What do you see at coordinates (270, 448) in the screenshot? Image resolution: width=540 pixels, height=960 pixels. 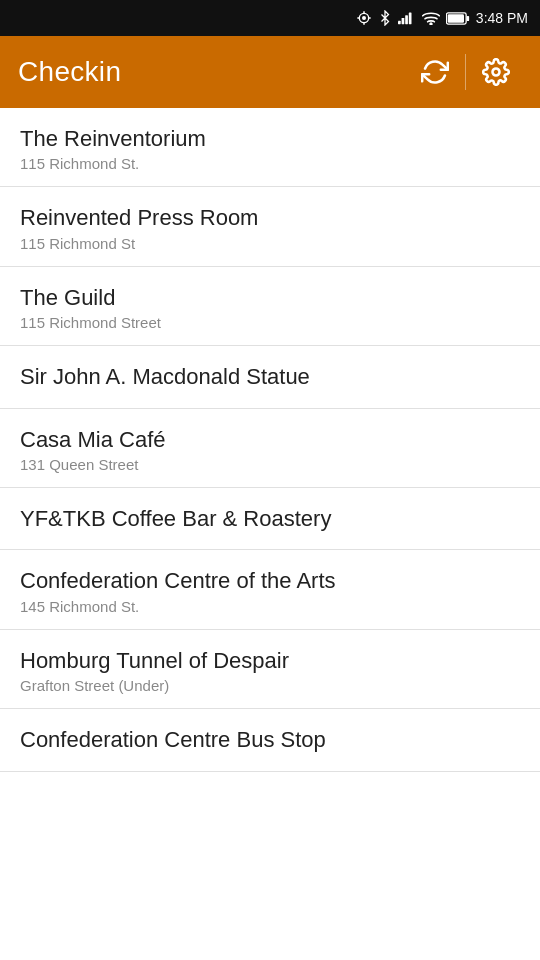 I see `list-item: Casa Mia Café131 Queen Street` at bounding box center [270, 448].